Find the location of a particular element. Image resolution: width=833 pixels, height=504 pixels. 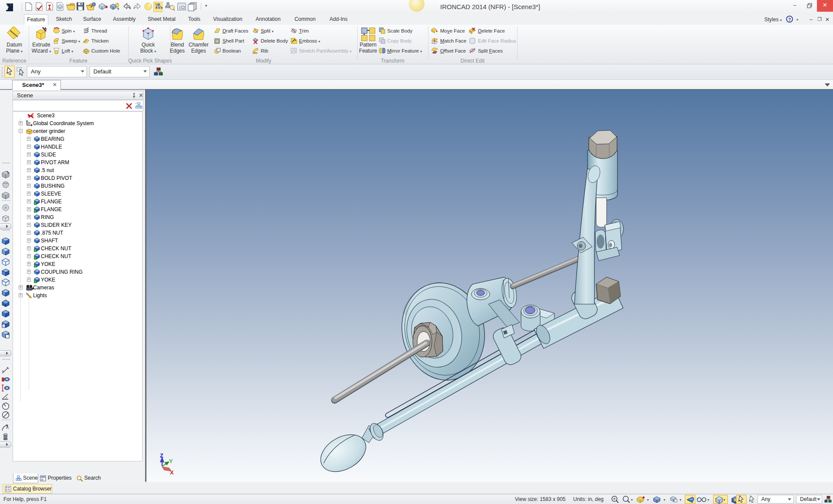

svg-text: X is located at coordinates (172, 473).